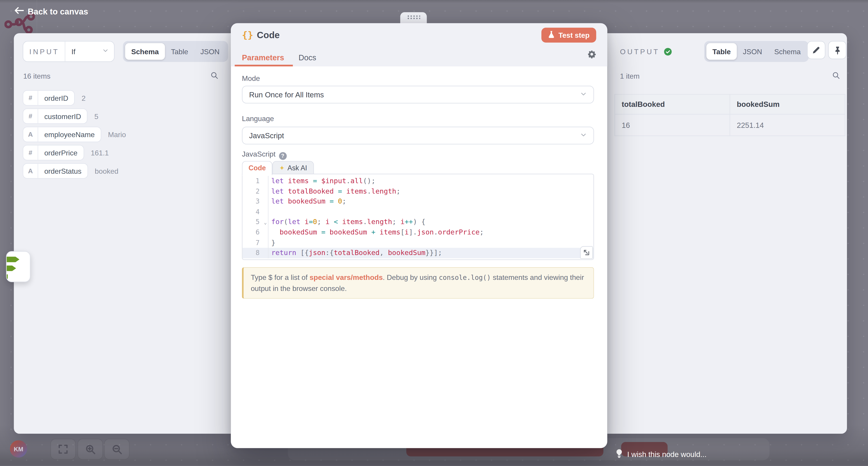  What do you see at coordinates (787, 104) in the screenshot?
I see `column-header: bookedSum` at bounding box center [787, 104].